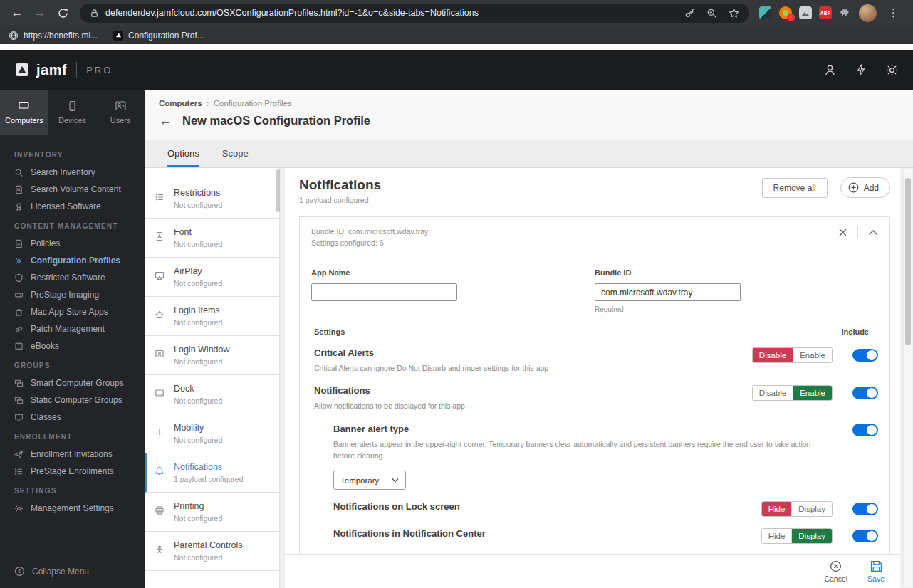 Image resolution: width=913 pixels, height=588 pixels. I want to click on mobility-icon, so click(160, 432).